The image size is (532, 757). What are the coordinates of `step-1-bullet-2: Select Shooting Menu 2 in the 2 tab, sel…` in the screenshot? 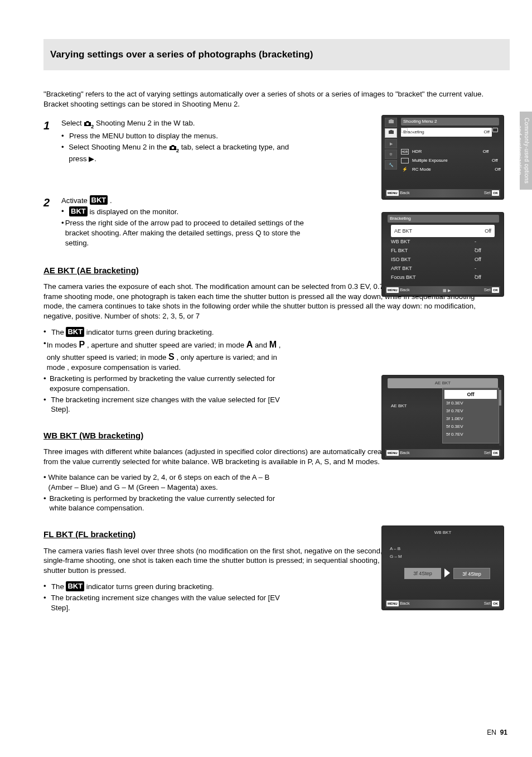 It's located at (187, 153).